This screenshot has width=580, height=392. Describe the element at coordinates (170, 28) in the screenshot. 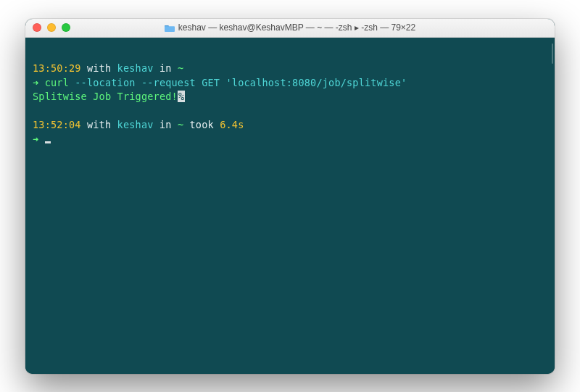

I see `folder-icon` at that location.